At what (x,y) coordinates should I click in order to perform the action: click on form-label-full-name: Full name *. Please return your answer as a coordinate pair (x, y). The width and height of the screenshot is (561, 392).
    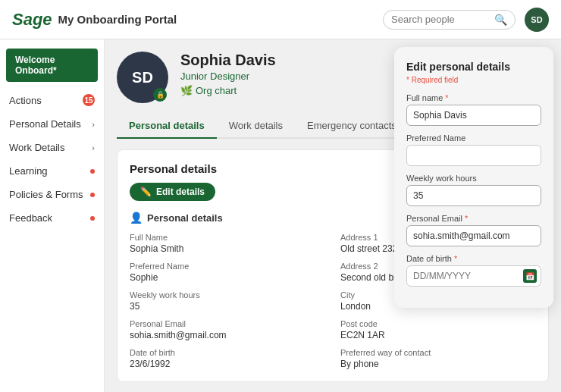
    Looking at the image, I should click on (474, 98).